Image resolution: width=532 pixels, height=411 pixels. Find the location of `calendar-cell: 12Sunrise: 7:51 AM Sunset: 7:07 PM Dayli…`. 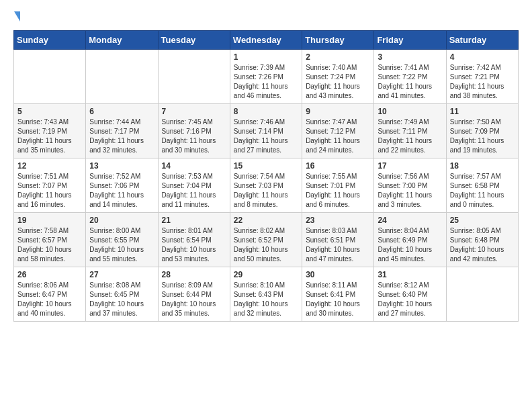

calendar-cell: 12Sunrise: 7:51 AM Sunset: 7:07 PM Dayli… is located at coordinates (50, 185).